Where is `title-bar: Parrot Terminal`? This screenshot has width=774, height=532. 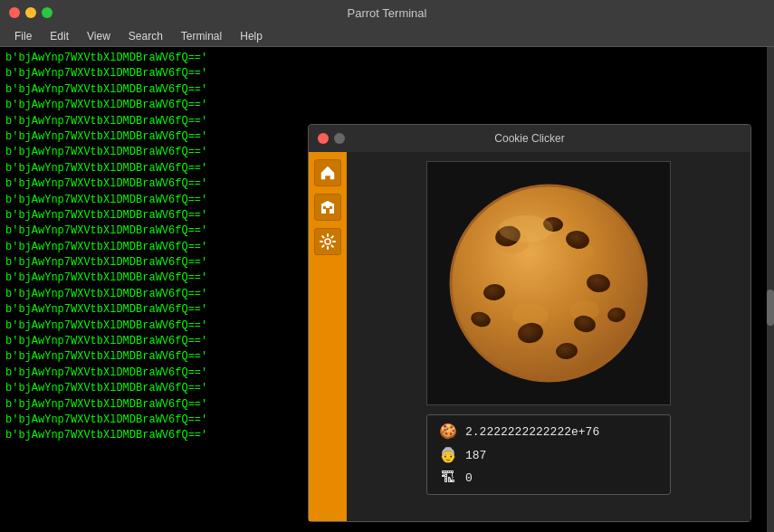 title-bar: Parrot Terminal is located at coordinates (387, 13).